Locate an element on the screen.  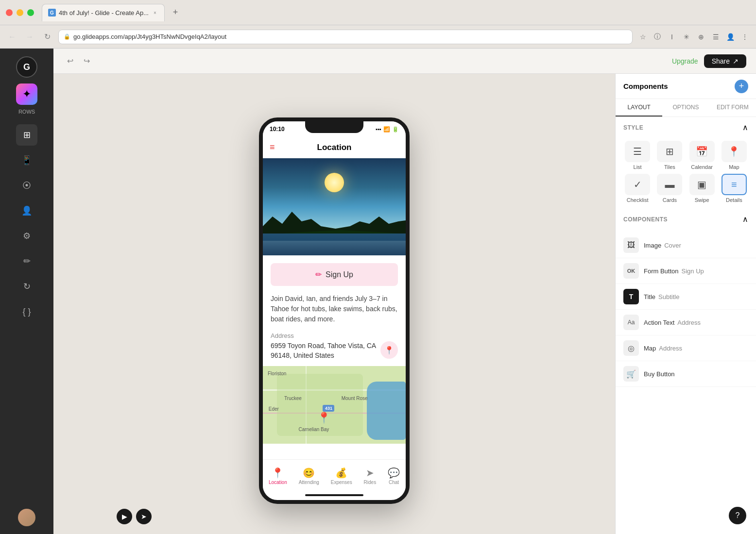
sidebar-item-edit: ✏ is located at coordinates (27, 261).